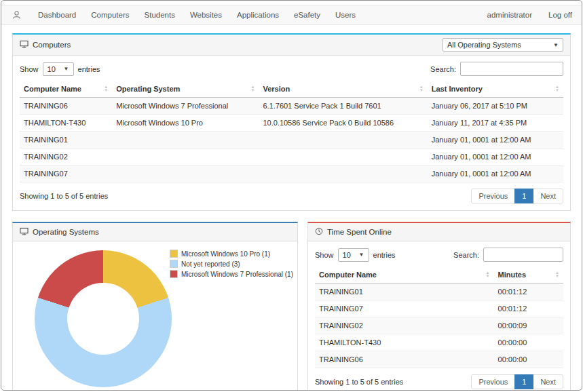 Image resolution: width=583 pixels, height=392 pixels. What do you see at coordinates (343, 106) in the screenshot?
I see `version-cell: 6.1.7601 Service Pack 1 Build 7601` at bounding box center [343, 106].